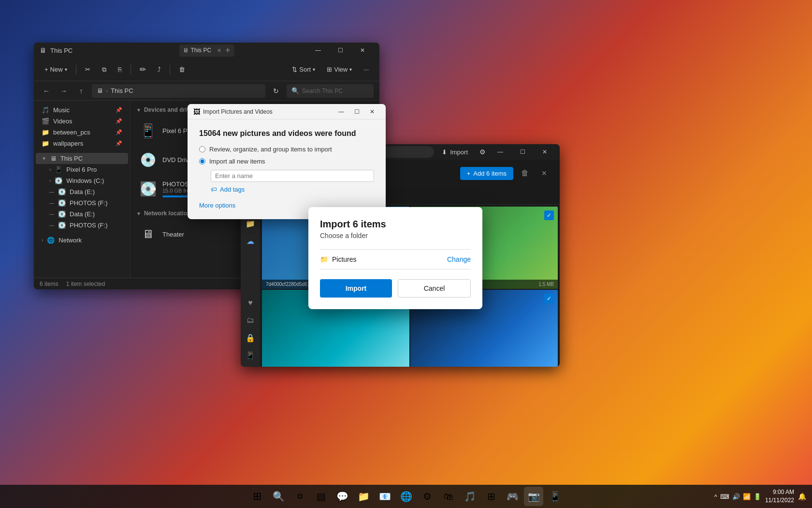 The image size is (812, 508). What do you see at coordinates (82, 203) in the screenshot?
I see `sidebar-item-photosf: — 💽 PHOTOS (F:)` at bounding box center [82, 203].